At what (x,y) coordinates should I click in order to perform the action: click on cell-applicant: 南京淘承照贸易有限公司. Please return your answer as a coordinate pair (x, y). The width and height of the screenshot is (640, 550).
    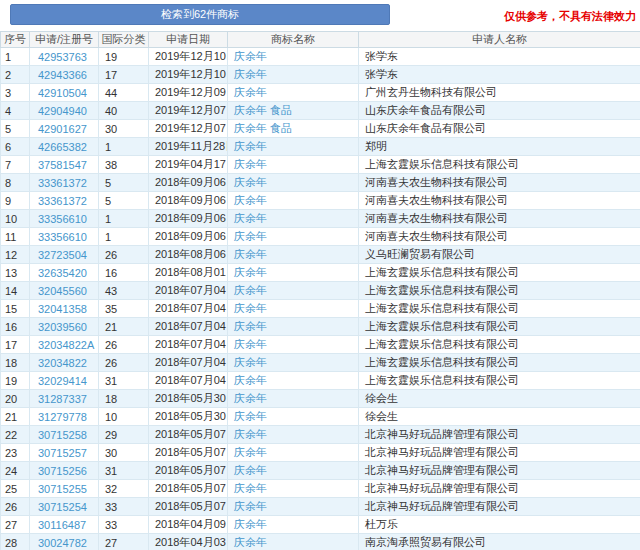
    Looking at the image, I should click on (500, 542).